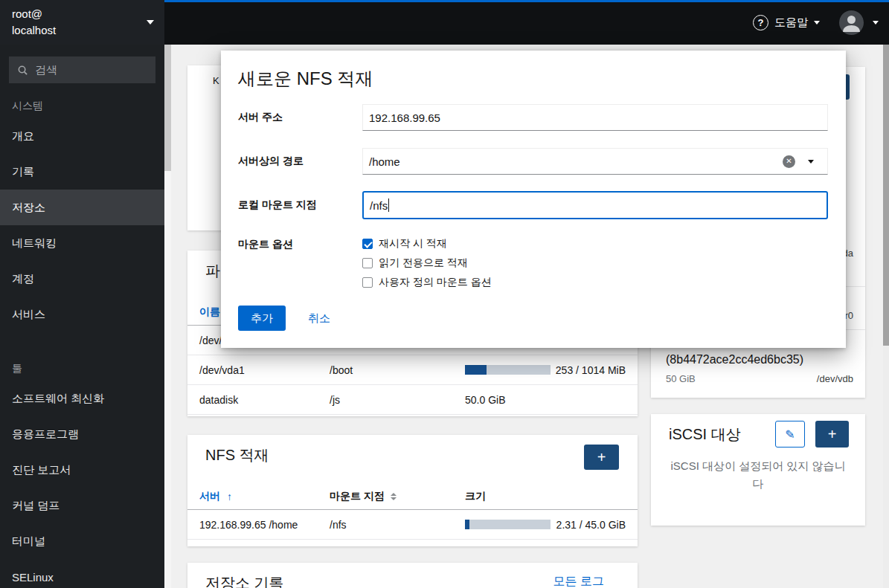 This screenshot has height=588, width=889. What do you see at coordinates (82, 364) in the screenshot?
I see `nav-section-tools: 툴` at bounding box center [82, 364].